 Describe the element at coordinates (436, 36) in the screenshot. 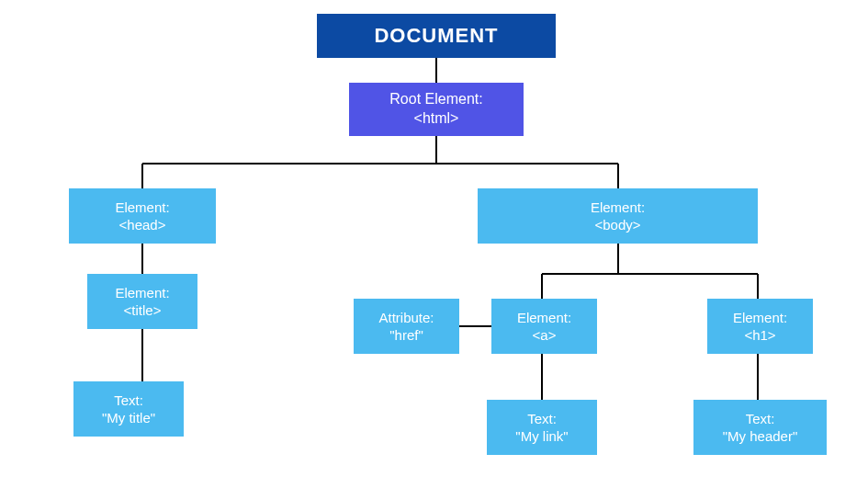

I see `node-document: DOCUMENT` at that location.